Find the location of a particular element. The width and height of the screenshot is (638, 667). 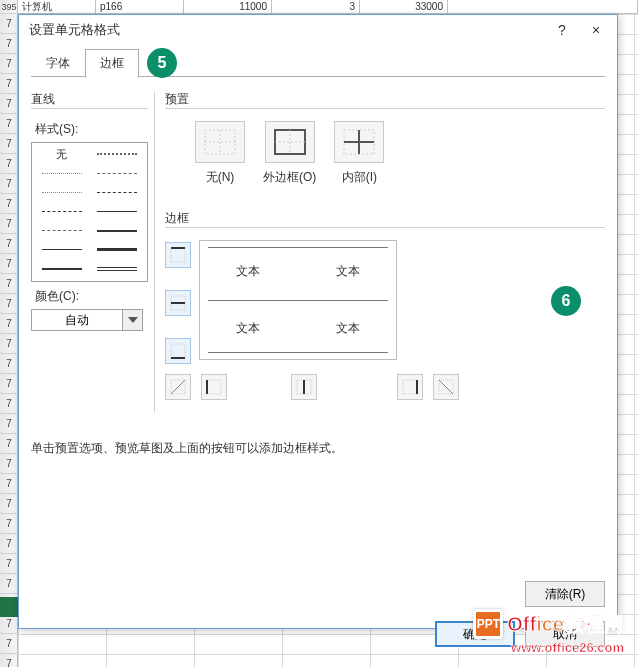

preview-mid-line is located at coordinates (298, 300).